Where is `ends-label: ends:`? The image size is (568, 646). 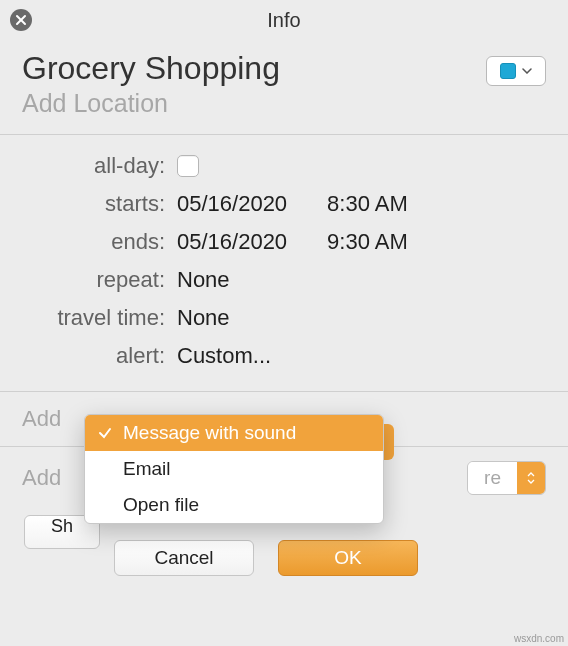
ends-label: ends: is located at coordinates (100, 242).